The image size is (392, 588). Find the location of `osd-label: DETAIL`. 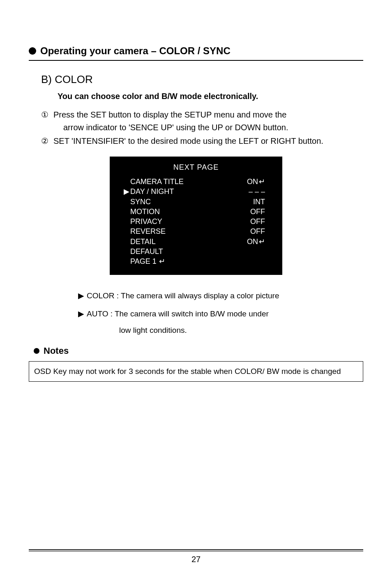

osd-label: DETAIL is located at coordinates (143, 242).